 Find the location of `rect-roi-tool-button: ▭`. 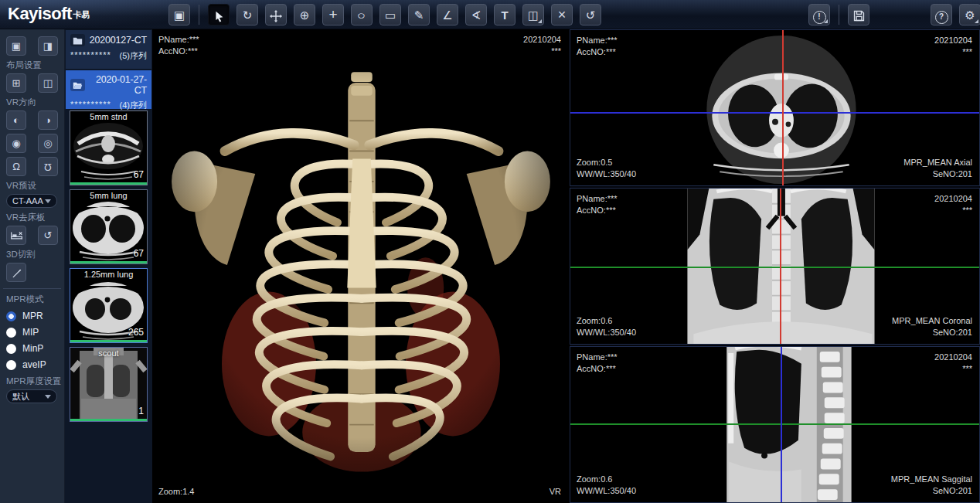

rect-roi-tool-button: ▭ is located at coordinates (390, 15).